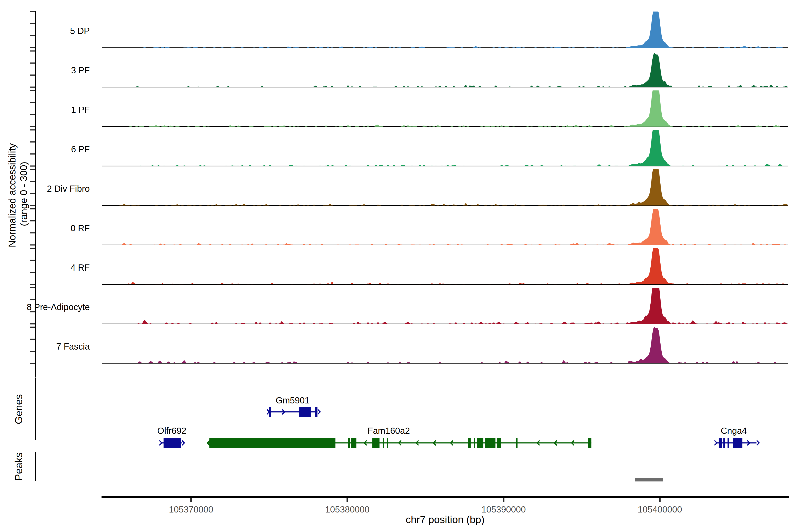 The image size is (798, 532). Describe the element at coordinates (445, 519) in the screenshot. I see `x-axis-title: chr7 position (bp)` at that location.